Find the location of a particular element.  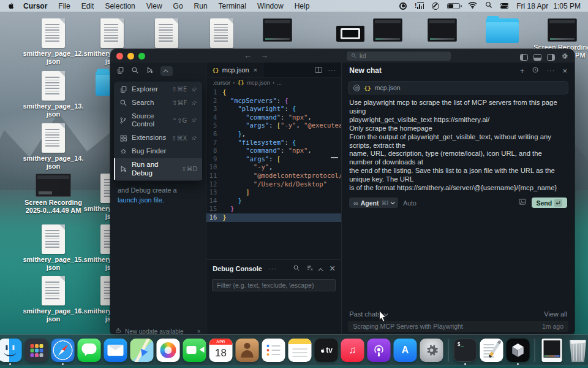

breadcrumb-more: ... is located at coordinates (279, 82).